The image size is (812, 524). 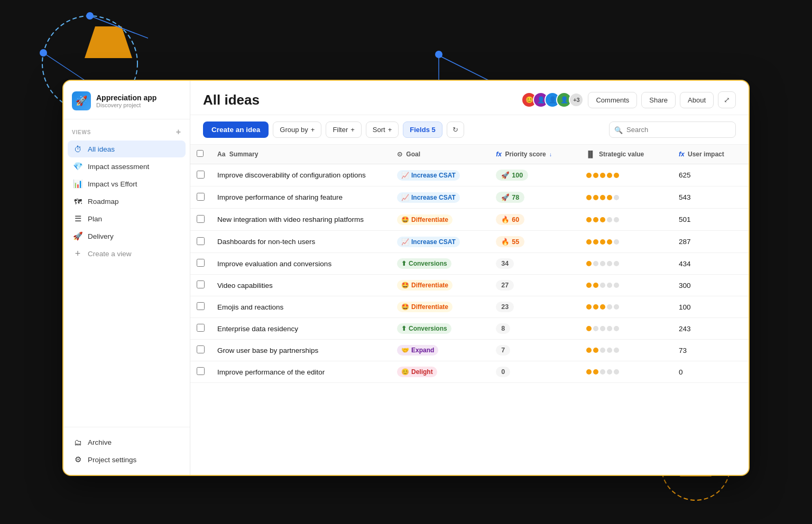 What do you see at coordinates (659, 100) in the screenshot?
I see `share-button: Share` at bounding box center [659, 100].